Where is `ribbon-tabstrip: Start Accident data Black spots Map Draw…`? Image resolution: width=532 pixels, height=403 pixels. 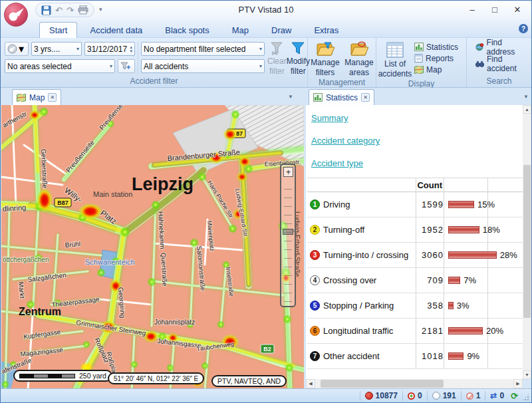 ribbon-tabstrip: Start Accident data Black spots Map Draw… is located at coordinates (266, 29).